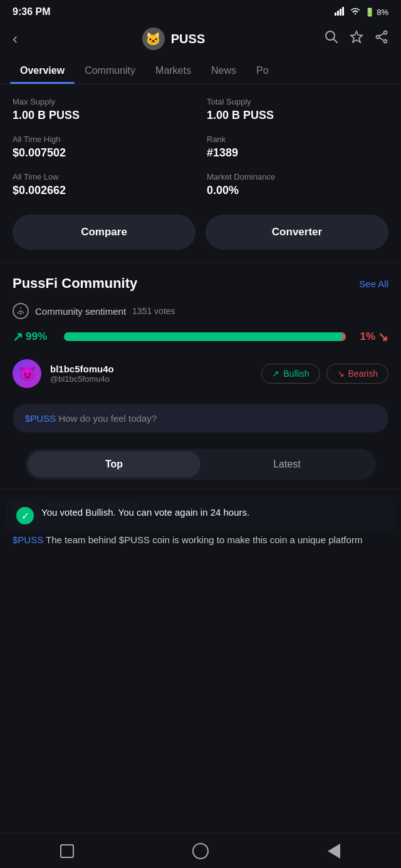  What do you see at coordinates (152, 369) in the screenshot?
I see `user-name: bl1bc5fomu4o` at bounding box center [152, 369].